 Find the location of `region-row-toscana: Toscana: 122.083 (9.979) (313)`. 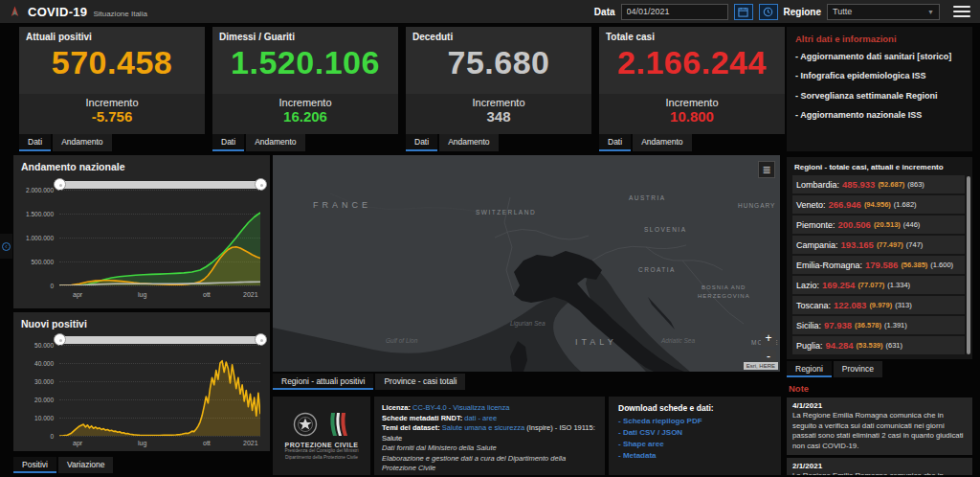

region-row-toscana: Toscana: 122.083 (9.979) (313) is located at coordinates (879, 305).